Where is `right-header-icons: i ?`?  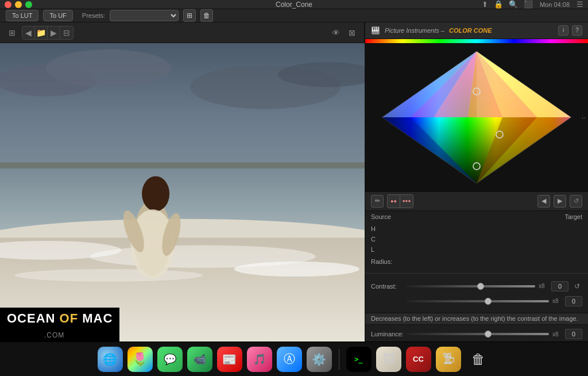
right-header-icons: i ? is located at coordinates (570, 30).